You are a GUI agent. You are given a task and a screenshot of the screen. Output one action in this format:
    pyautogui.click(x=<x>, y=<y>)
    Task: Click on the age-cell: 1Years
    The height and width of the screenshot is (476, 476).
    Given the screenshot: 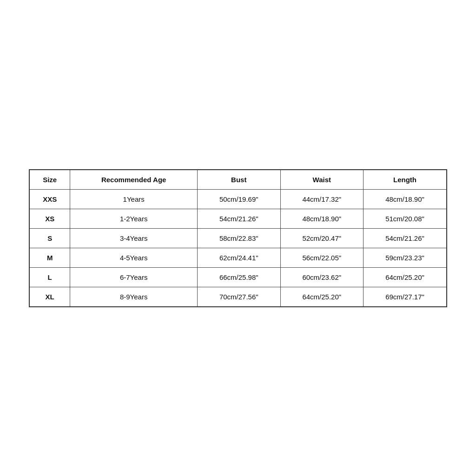 What is the action you would take?
    pyautogui.click(x=134, y=199)
    